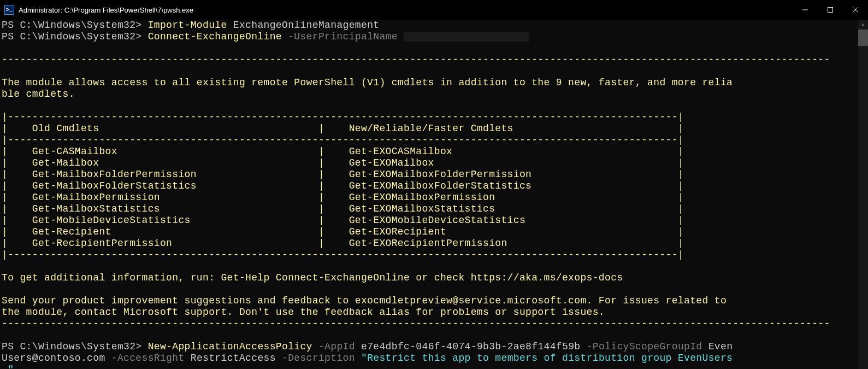 The height and width of the screenshot is (369, 868). I want to click on value: e7e4dbfc-046f-4074-9b3b-2ae8f144f59b, so click(471, 347).